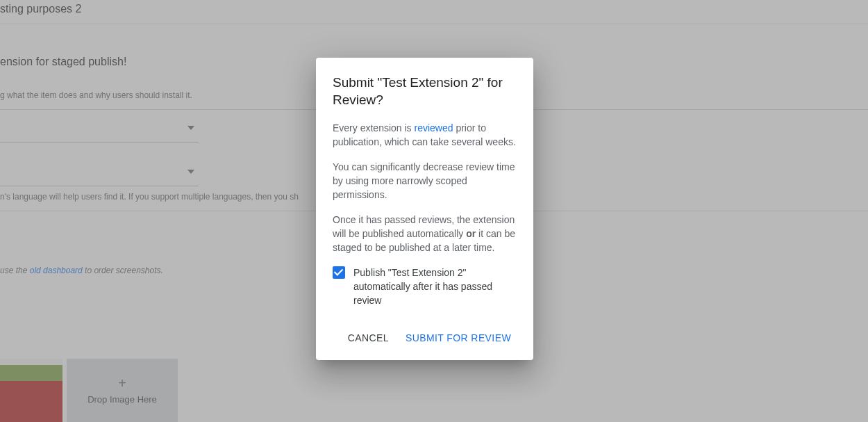 This screenshot has width=868, height=422. Describe the element at coordinates (425, 338) in the screenshot. I see `dialog-actions: Cancel Submit for Review` at that location.